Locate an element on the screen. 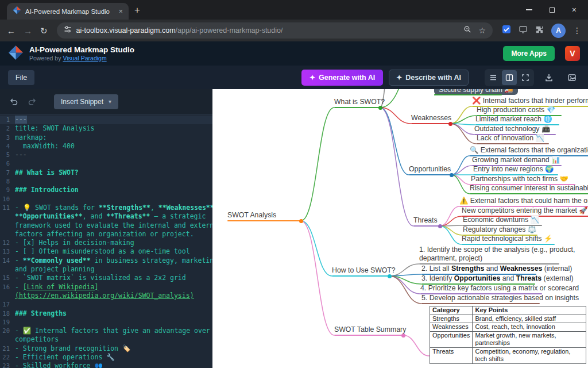 This screenshot has width=588, height=368. editor-code-line: 7## What is SWOT? is located at coordinates (106, 172).